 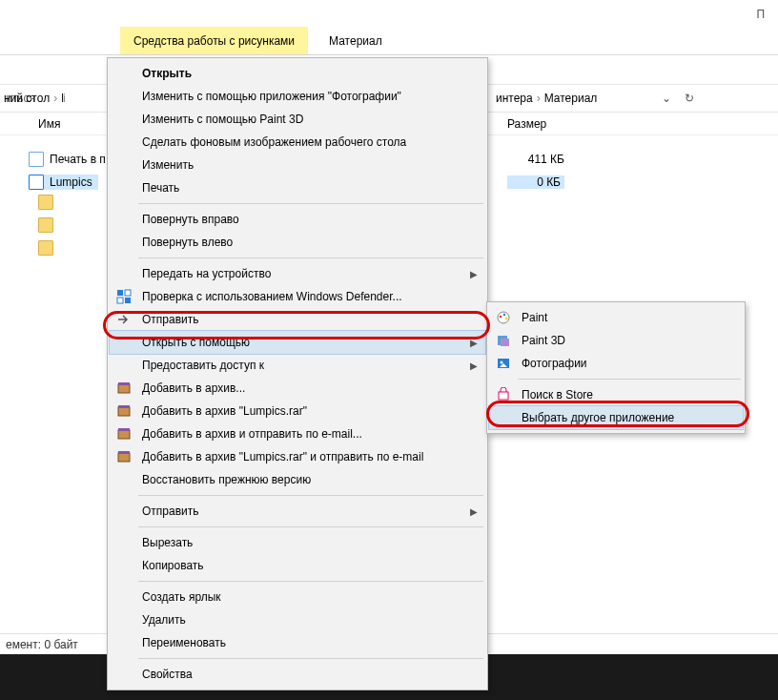 I want to click on menu-delete: Удалить, so click(x=297, y=620).